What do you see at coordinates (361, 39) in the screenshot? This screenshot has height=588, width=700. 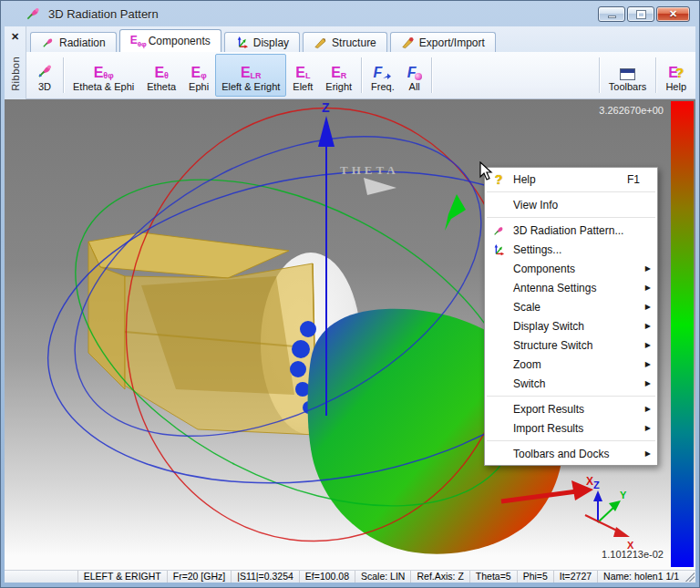 I see `ribbon-tab-bar: Radiation Eθφ Components Display` at bounding box center [361, 39].